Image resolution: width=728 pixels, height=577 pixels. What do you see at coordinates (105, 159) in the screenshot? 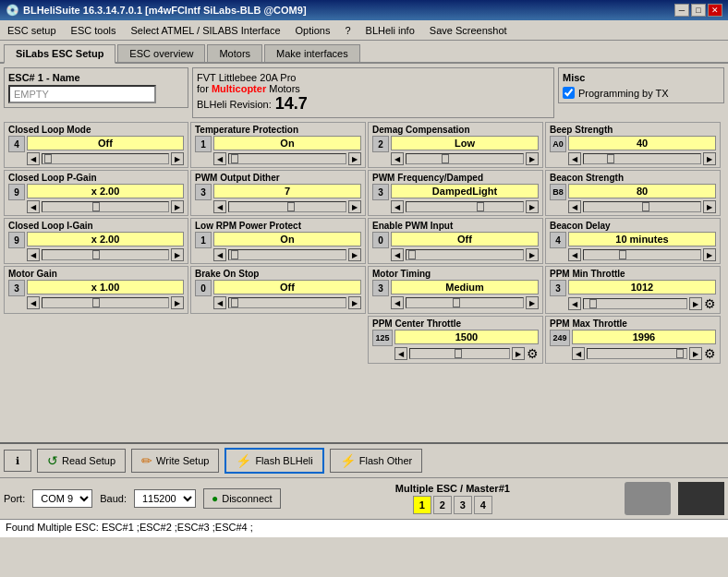
I see `closed-loop-mode-track` at bounding box center [105, 159].